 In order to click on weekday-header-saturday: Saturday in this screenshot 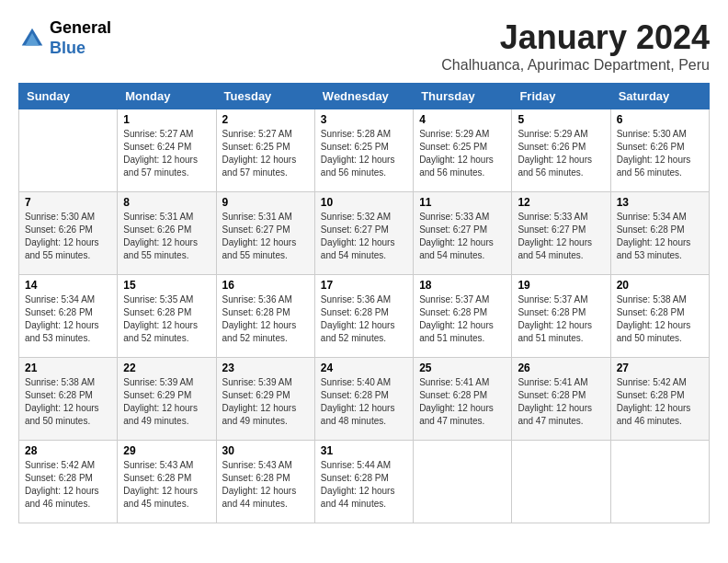, I will do `click(660, 97)`.